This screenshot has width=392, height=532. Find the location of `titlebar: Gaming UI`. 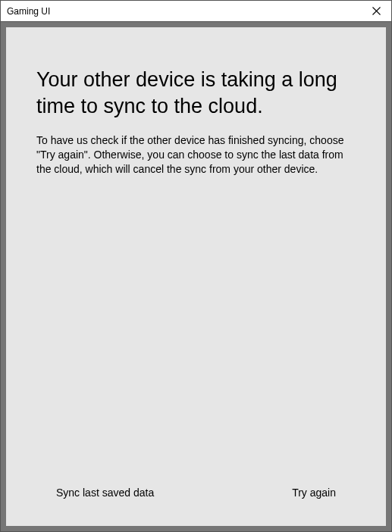

titlebar: Gaming UI is located at coordinates (196, 11).